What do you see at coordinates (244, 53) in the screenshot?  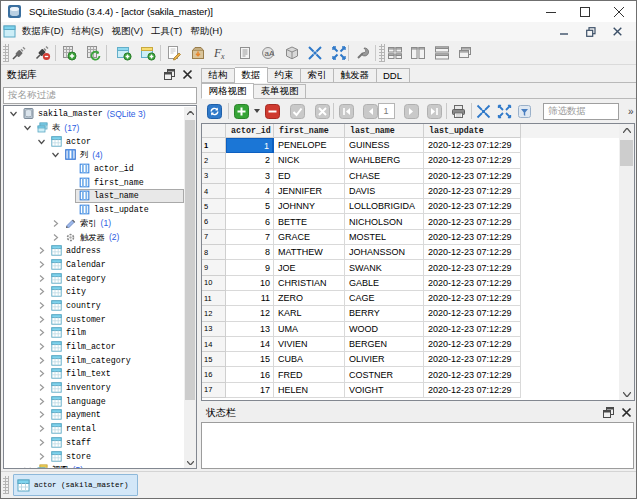 I see `ddl-history-button` at bounding box center [244, 53].